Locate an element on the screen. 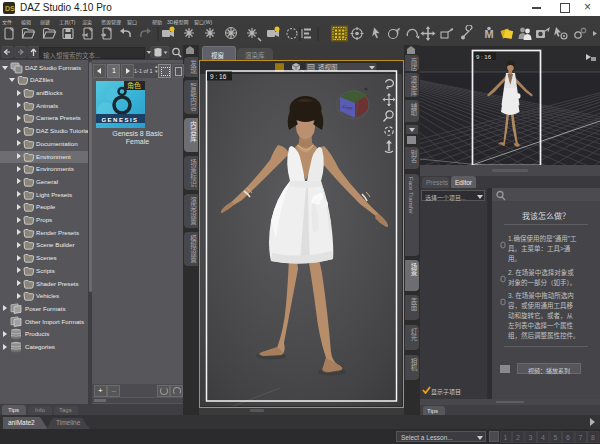 This screenshot has height=444, width=600. svg-text: 1 is located at coordinates (506, 438).